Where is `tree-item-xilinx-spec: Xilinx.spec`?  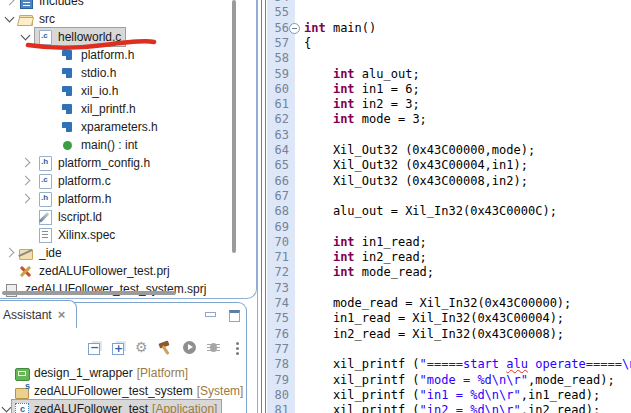 tree-item-xilinx-spec: Xilinx.spec is located at coordinates (128, 235).